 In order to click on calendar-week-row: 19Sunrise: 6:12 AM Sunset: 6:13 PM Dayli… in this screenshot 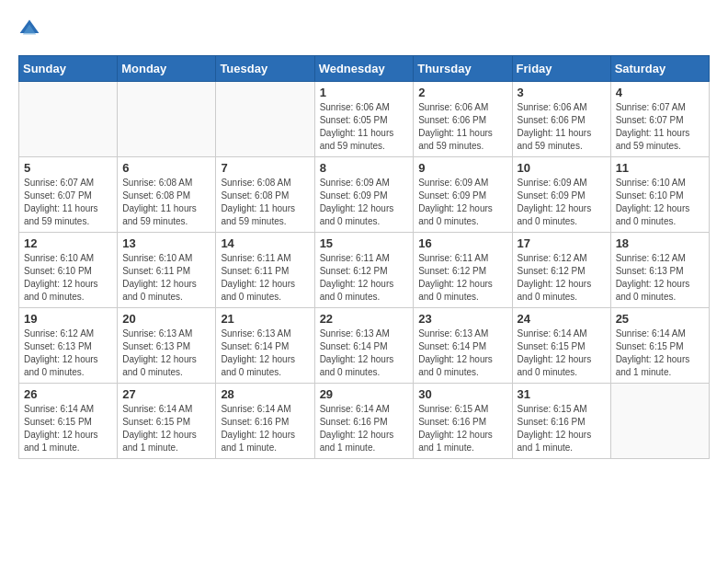, I will do `click(364, 346)`.